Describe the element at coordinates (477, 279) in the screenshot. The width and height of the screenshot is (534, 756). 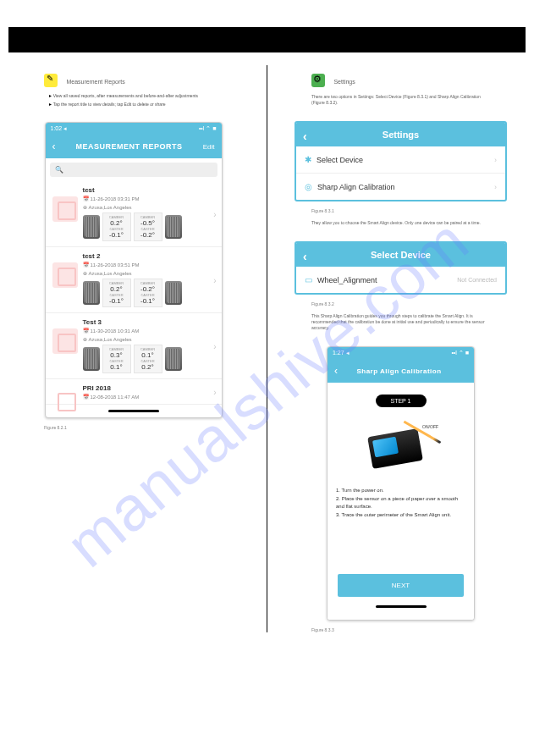
I see `connection-status: Not Connected` at that location.